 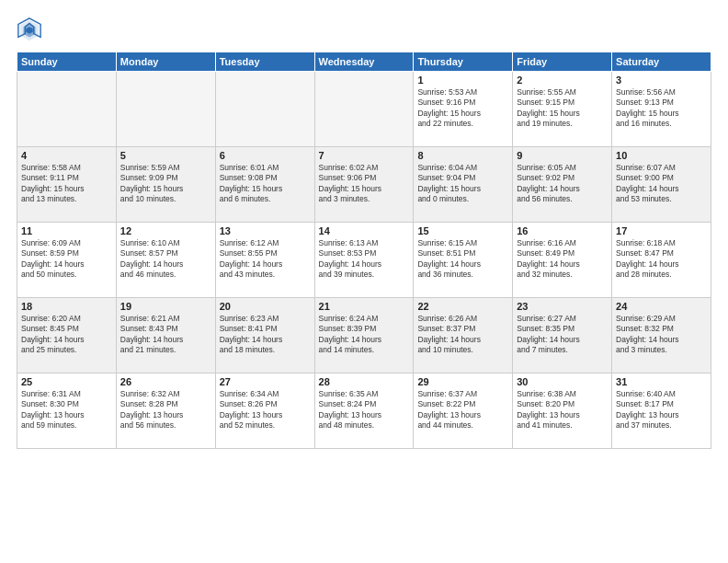 I want to click on day-info: Sunrise: 5:59 AM Sunset: 9:09 PM Dayligh…, so click(x=165, y=184).